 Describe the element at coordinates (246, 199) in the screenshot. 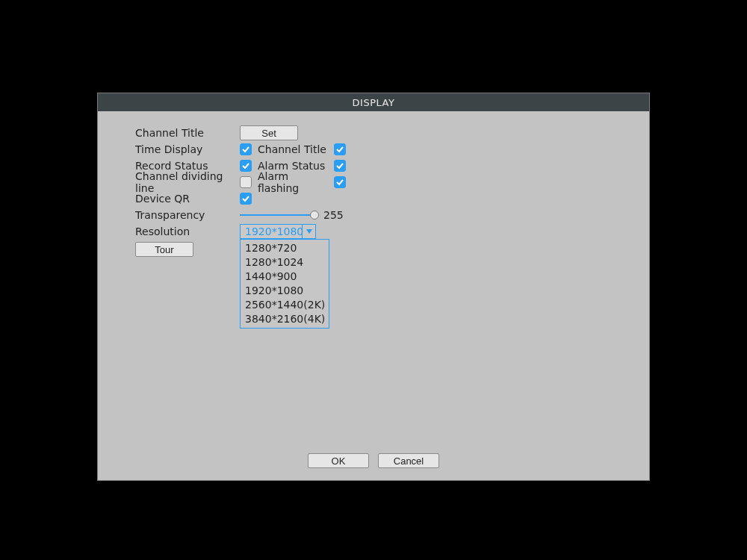

I see `device-qr-checkbox` at that location.